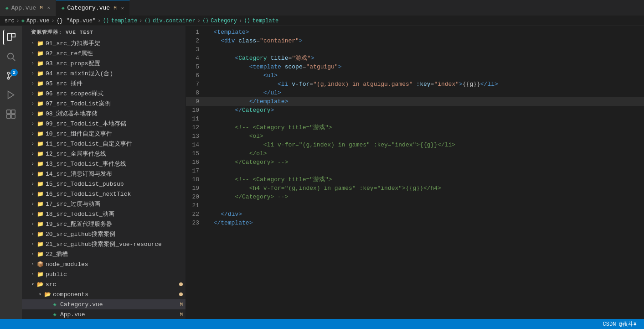  Describe the element at coordinates (104, 274) in the screenshot. I see `sidebar-item-public: ›📁public` at that location.